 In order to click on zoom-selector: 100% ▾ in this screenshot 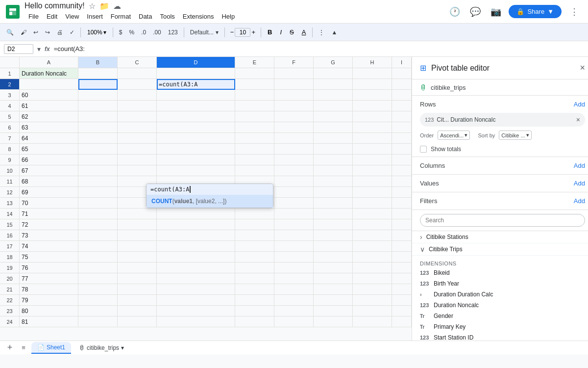, I will do `click(97, 32)`.